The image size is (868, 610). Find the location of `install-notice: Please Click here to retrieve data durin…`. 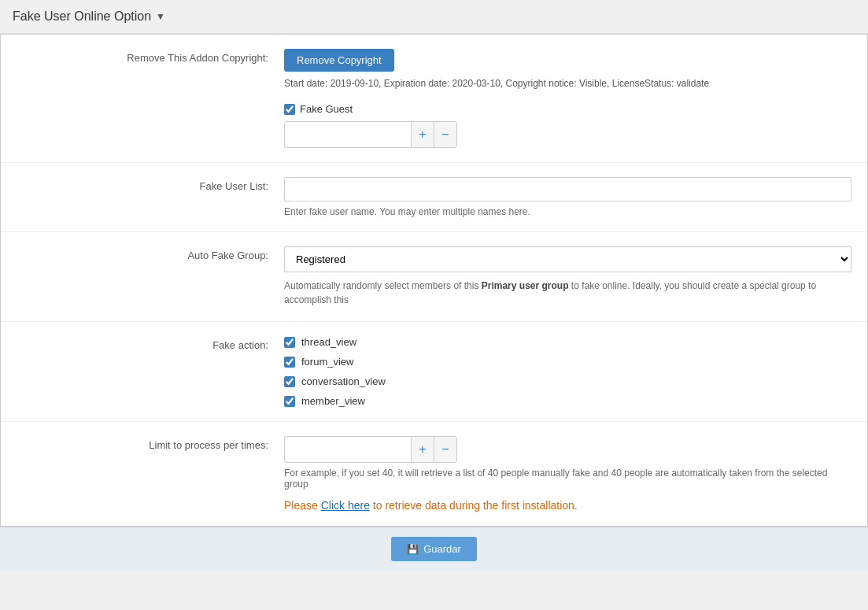

install-notice: Please Click here to retrieve data durin… is located at coordinates (568, 505).